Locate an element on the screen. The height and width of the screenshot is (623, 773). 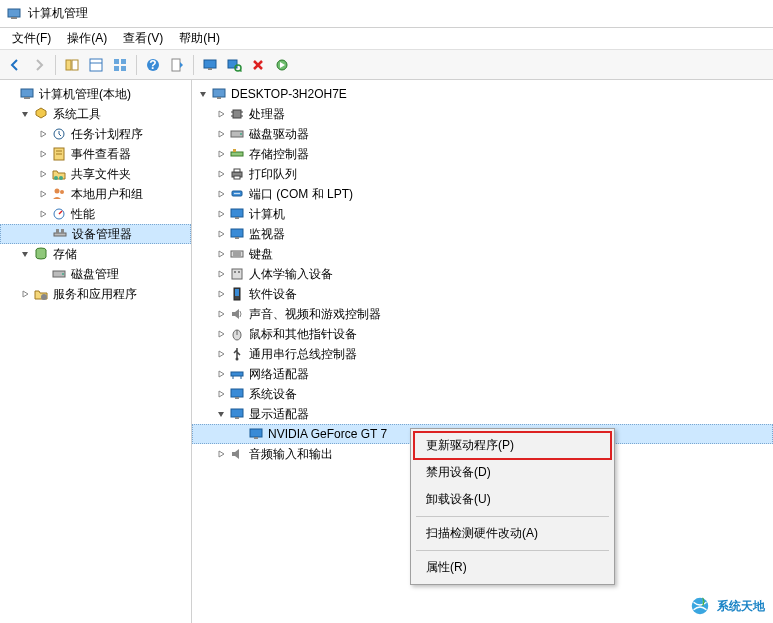
uninstall-button is located at coordinates (258, 65).